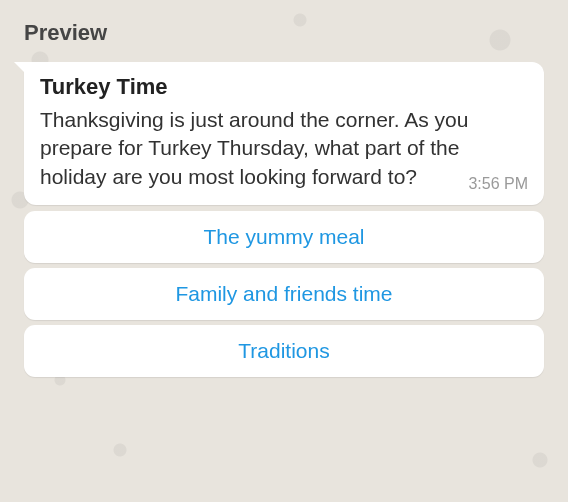  Describe the element at coordinates (284, 87) in the screenshot. I see `message-title: Turkey Time` at that location.